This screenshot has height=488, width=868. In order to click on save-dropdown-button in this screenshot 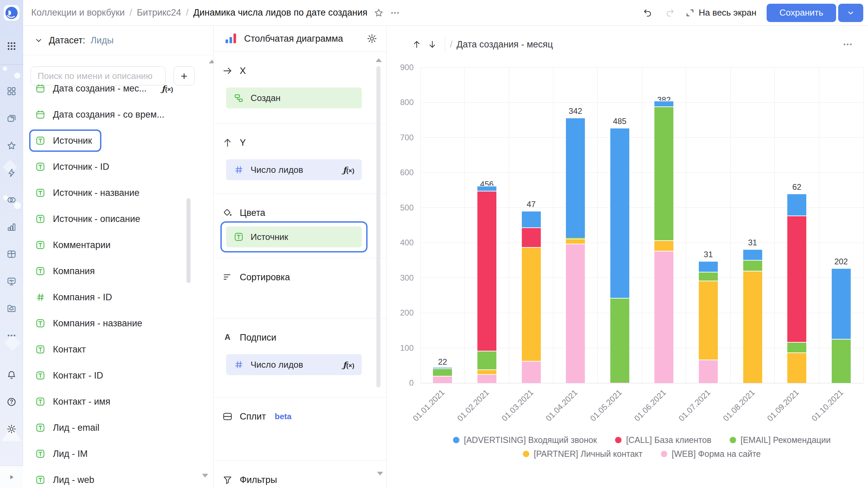, I will do `click(851, 13)`.